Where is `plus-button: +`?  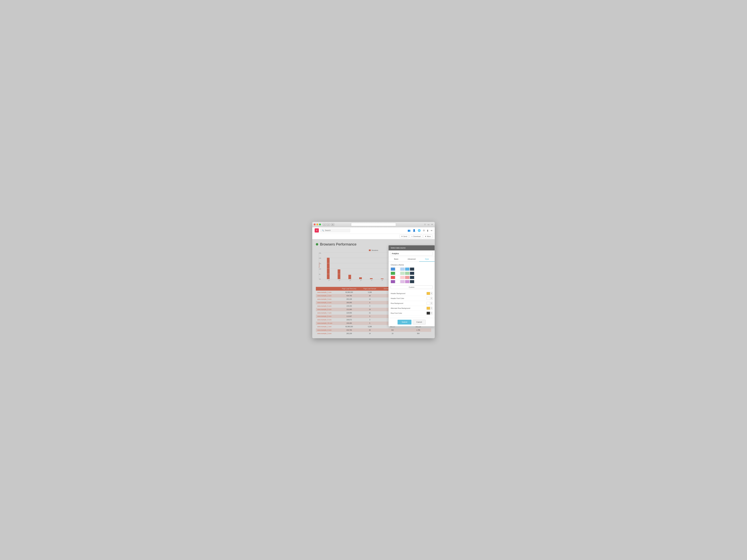
plus-button: + is located at coordinates (317, 230).